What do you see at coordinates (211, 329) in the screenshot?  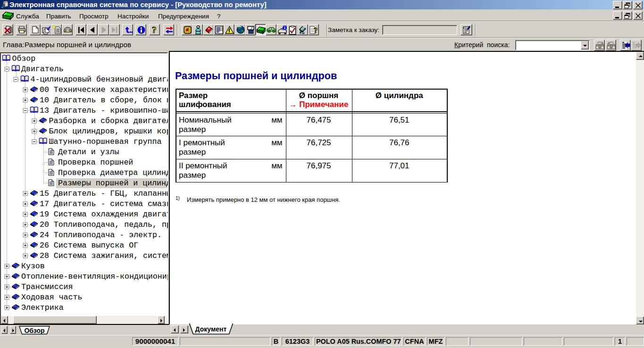 I see `svg-text: Документ` at bounding box center [211, 329].